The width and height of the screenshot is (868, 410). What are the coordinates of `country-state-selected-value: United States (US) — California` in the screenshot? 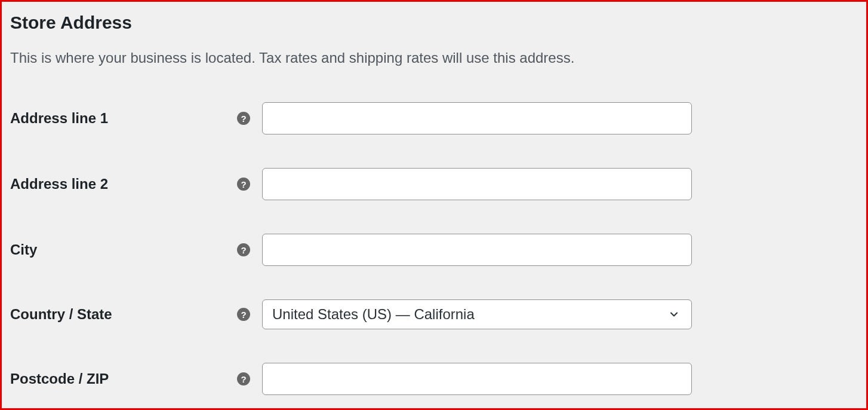 It's located at (374, 314).